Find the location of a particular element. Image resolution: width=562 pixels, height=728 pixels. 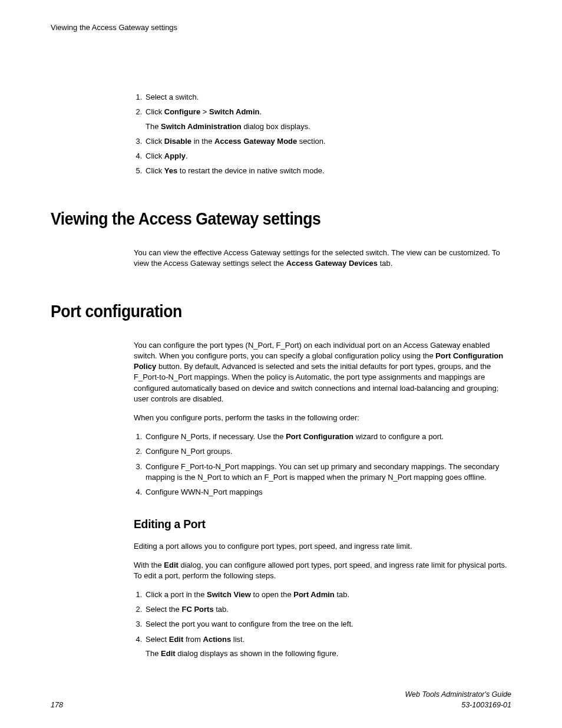

footer-right: Web Tools Administrator's Guide 53-10031… is located at coordinates (458, 700).